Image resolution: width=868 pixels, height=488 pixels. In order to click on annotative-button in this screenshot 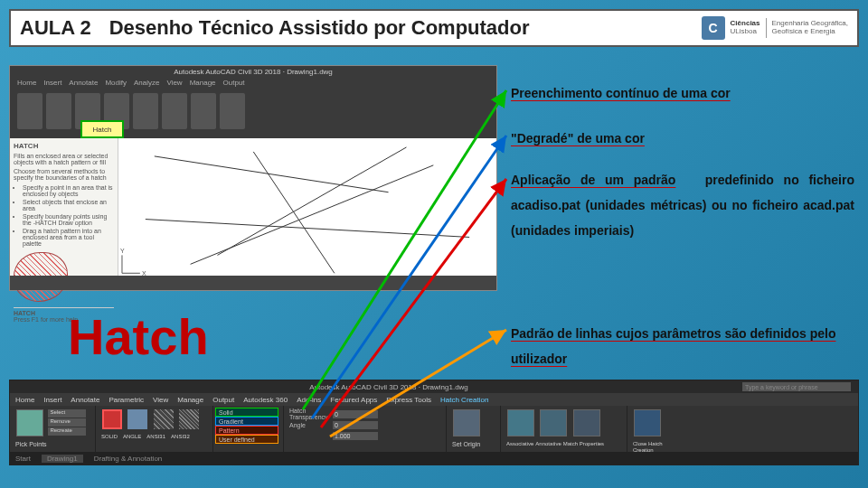, I will do `click(553, 423)`.